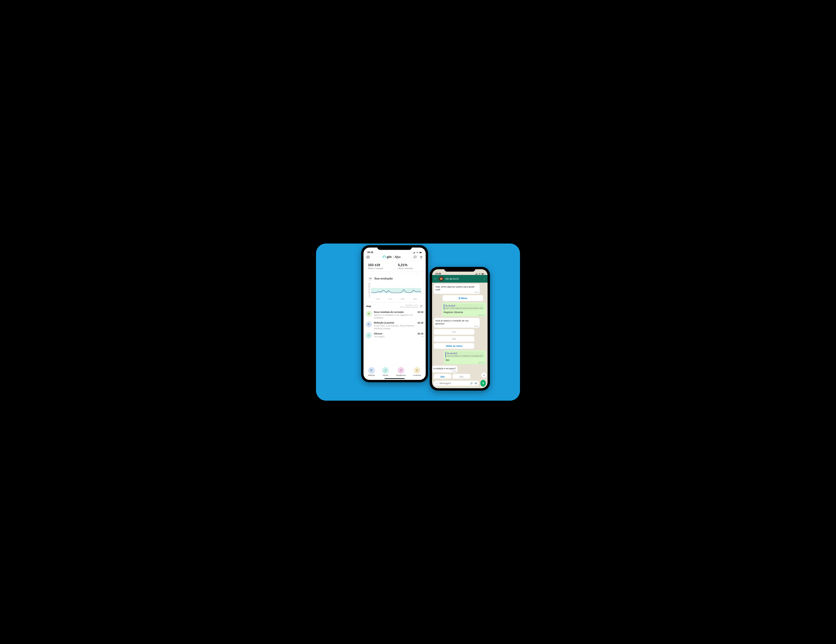 This screenshot has height=644, width=836. Describe the element at coordinates (395, 323) in the screenshot. I see `entry-title: Refeição (Lanche)` at that location.